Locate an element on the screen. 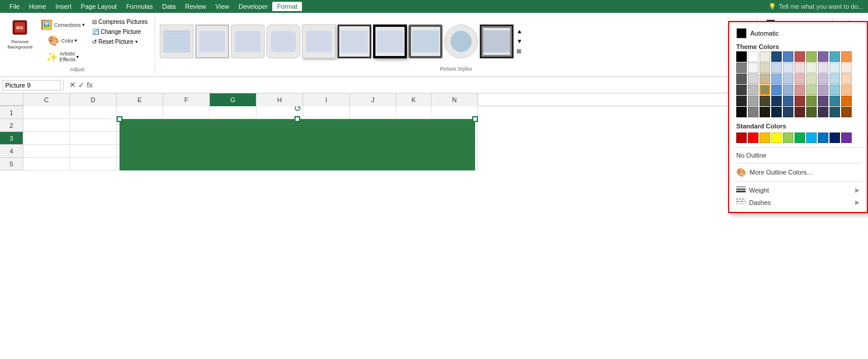  remove-background-button: BG RemoveBackground is located at coordinates (20, 34).